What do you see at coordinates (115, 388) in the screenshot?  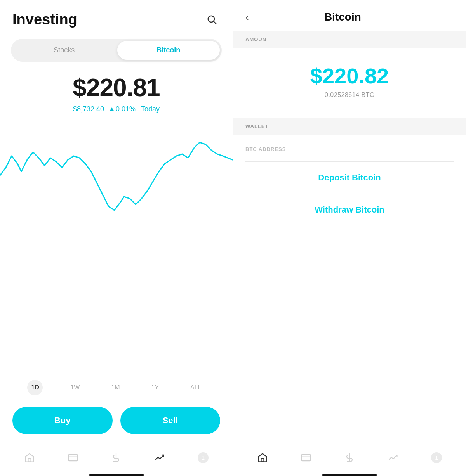 I see `time-1m: 1M` at bounding box center [115, 388].